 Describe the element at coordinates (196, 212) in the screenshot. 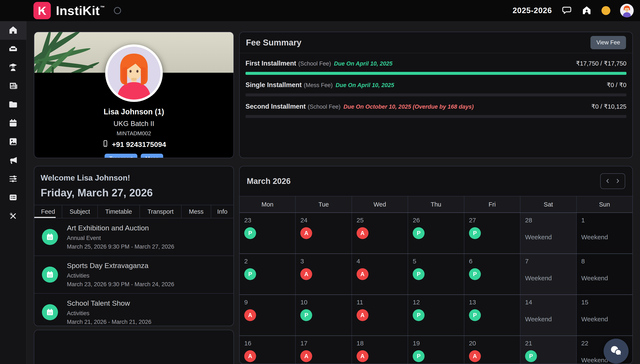

I see `tab-mess: Mess` at that location.